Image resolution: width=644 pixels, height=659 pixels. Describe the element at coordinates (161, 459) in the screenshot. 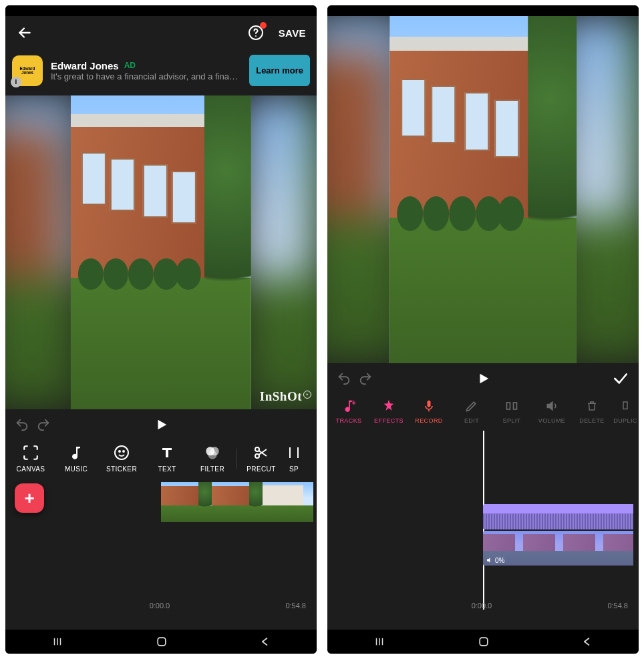

I see `tool-bar: CANVAS MUSIC STICKER TEXT FILTER PRECU` at that location.